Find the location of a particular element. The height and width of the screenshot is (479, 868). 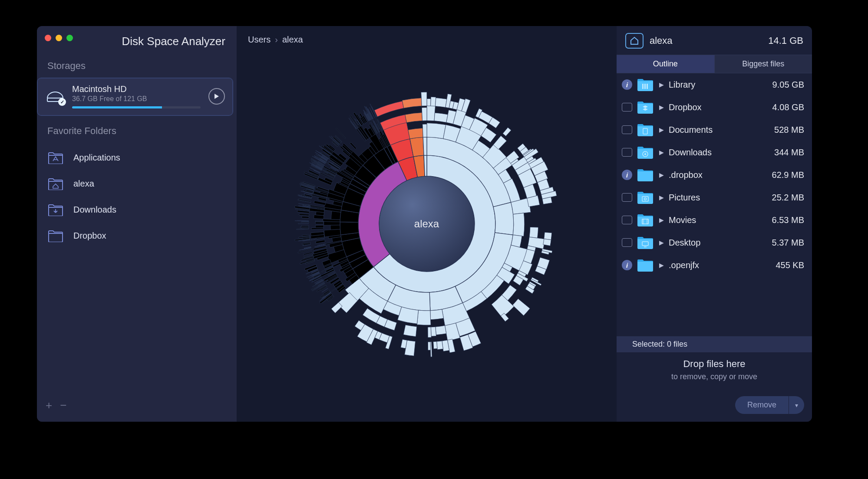

favorite-item-applications: Applications is located at coordinates (137, 157).